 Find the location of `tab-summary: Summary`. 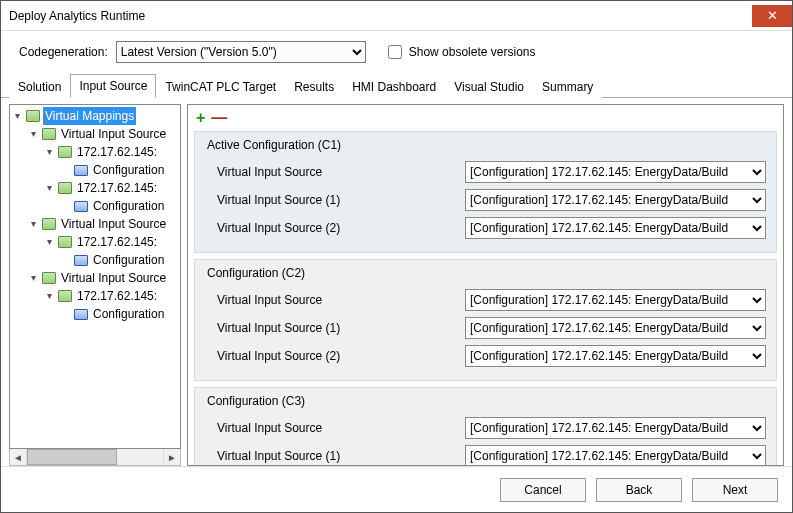

tab-summary: Summary is located at coordinates (568, 86).